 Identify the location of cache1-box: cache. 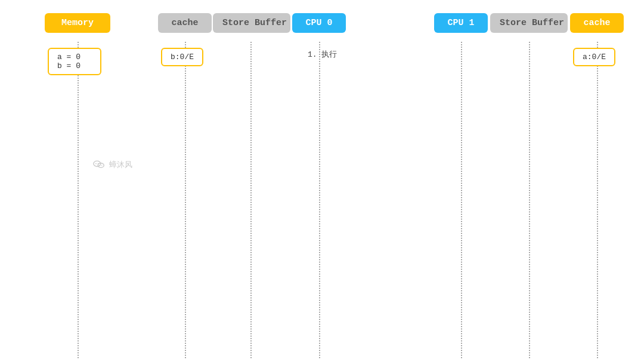
(597, 23).